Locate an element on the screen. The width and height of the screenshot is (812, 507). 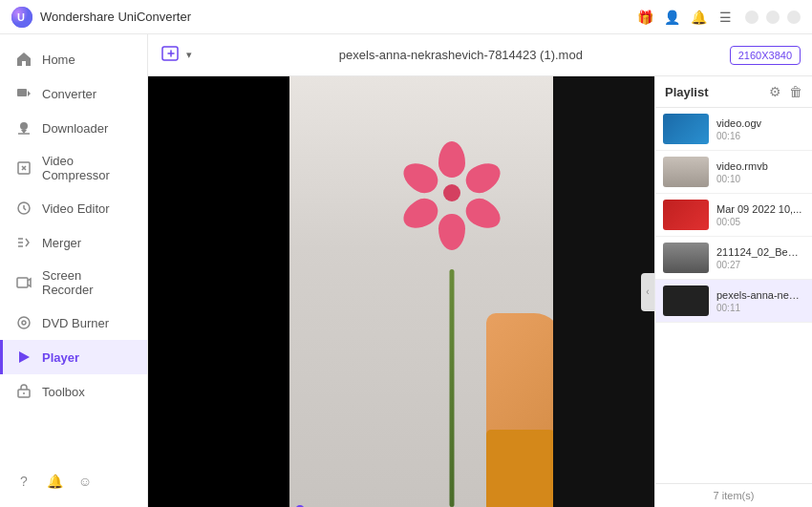
maximize-button: □ is located at coordinates (773, 17).